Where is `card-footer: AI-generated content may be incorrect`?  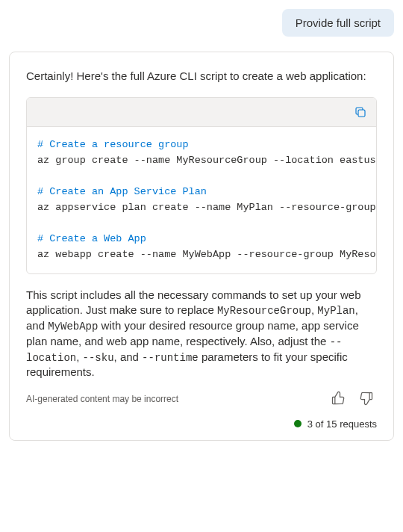 card-footer: AI-generated content may be incorrect is located at coordinates (202, 399).